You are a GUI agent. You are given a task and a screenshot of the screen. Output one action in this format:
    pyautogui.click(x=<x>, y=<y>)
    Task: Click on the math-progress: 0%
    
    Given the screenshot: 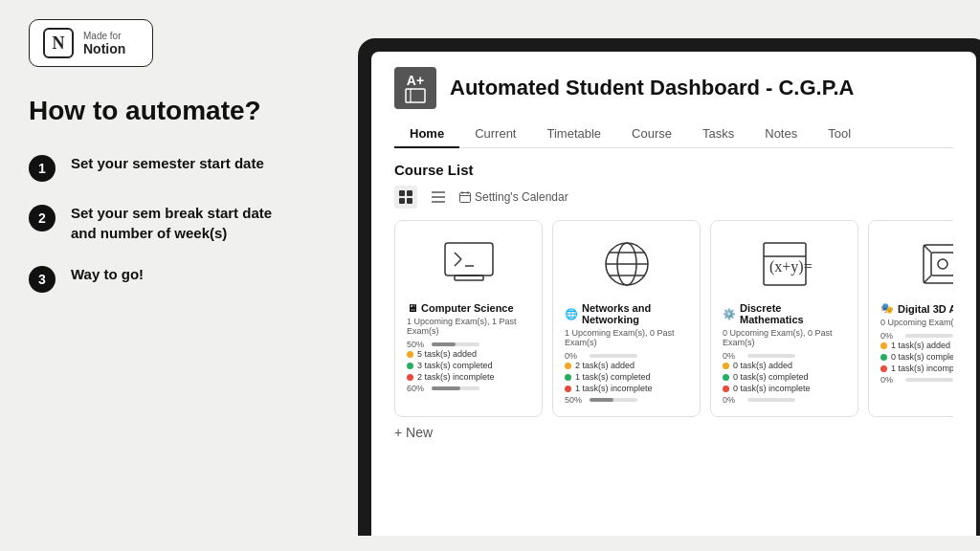 What is the action you would take?
    pyautogui.click(x=785, y=356)
    